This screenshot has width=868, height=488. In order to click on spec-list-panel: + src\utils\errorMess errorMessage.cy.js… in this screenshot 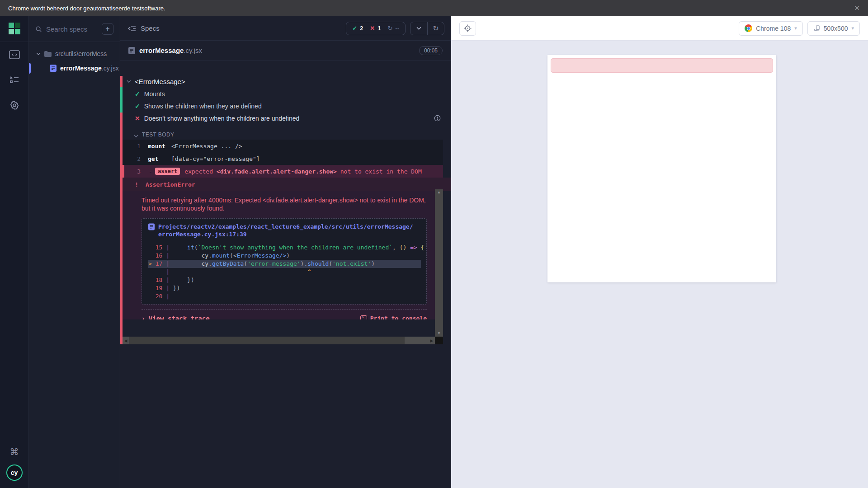, I will do `click(75, 252)`.